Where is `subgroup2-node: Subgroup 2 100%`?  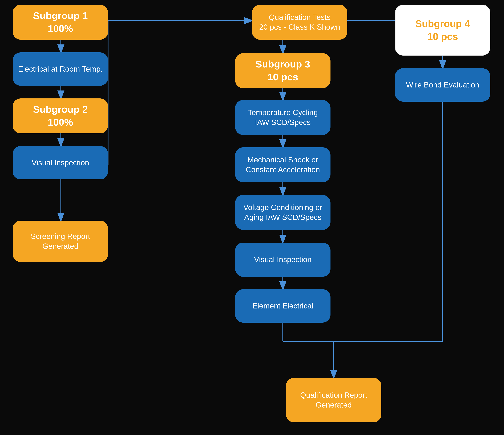
subgroup2-node: Subgroup 2 100% is located at coordinates (60, 116).